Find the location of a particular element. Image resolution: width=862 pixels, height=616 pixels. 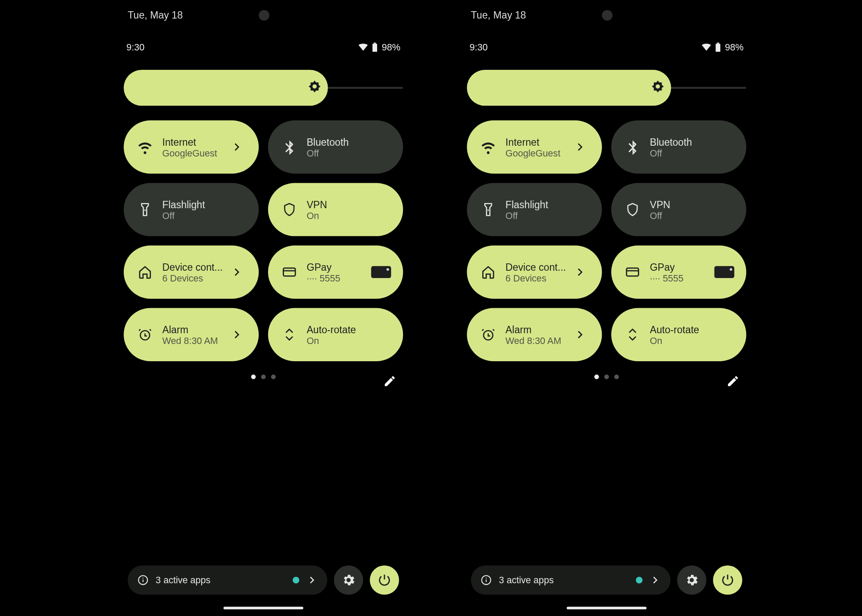

page-indicator is located at coordinates (607, 377).